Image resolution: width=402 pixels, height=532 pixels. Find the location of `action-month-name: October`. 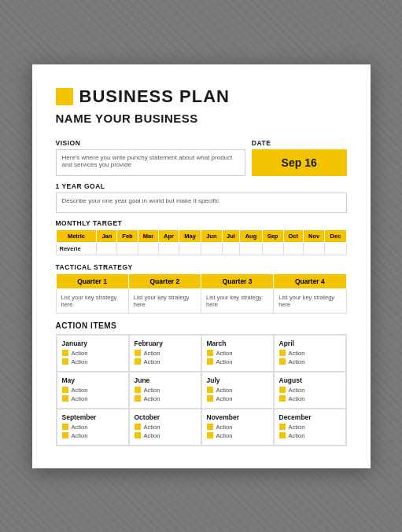

action-month-name: October is located at coordinates (165, 417).